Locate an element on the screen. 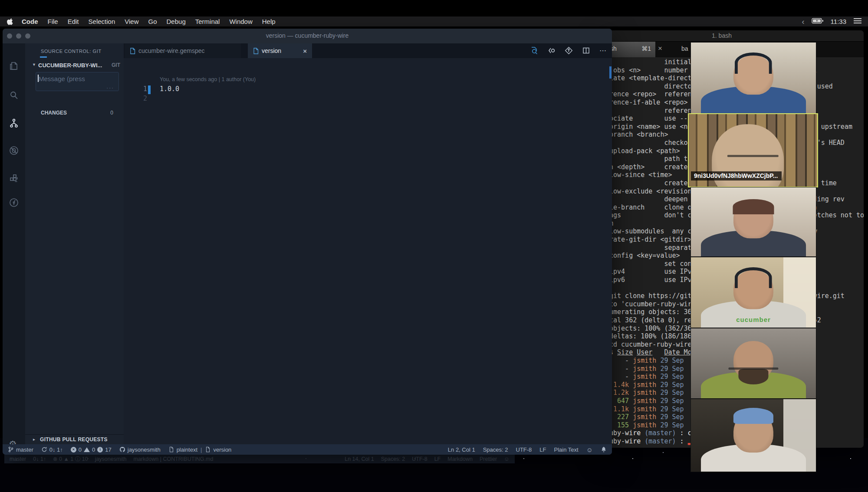 This screenshot has height=492, width=868. previous-change-icon is located at coordinates (551, 50).